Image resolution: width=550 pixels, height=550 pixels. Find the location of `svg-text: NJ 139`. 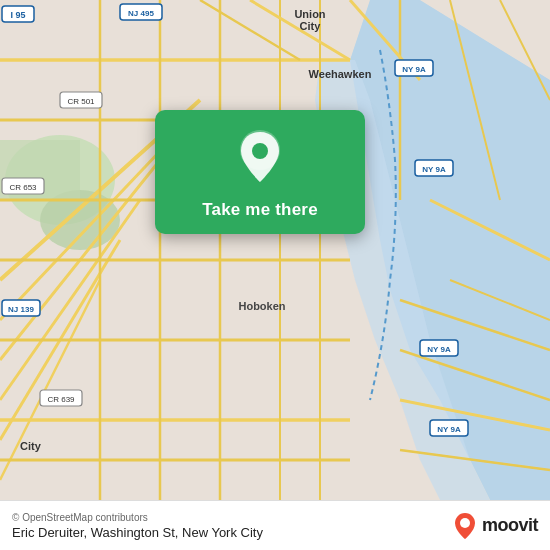

svg-text: NJ 139 is located at coordinates (21, 310).